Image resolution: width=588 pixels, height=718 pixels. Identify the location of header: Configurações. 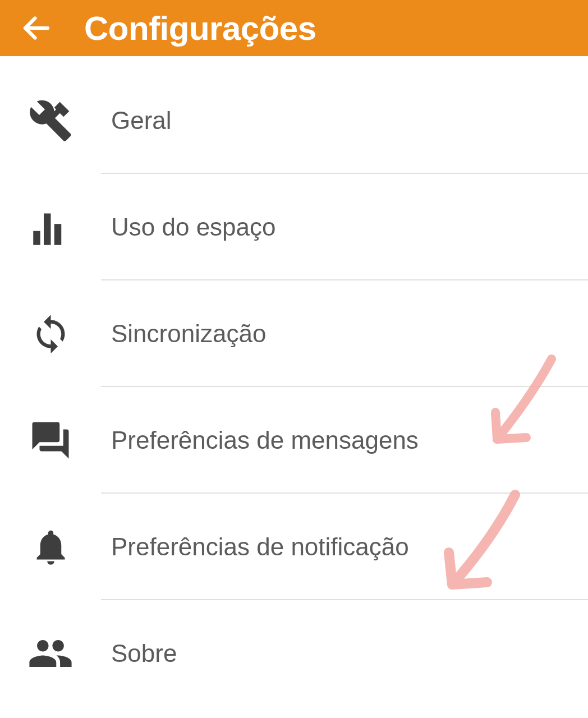
(294, 28).